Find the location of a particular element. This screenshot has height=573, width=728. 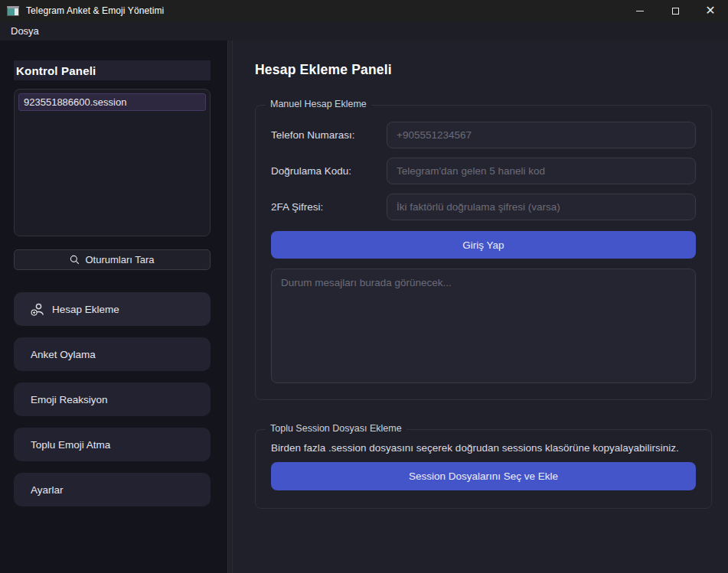

menubar: Dosya is located at coordinates (364, 31).